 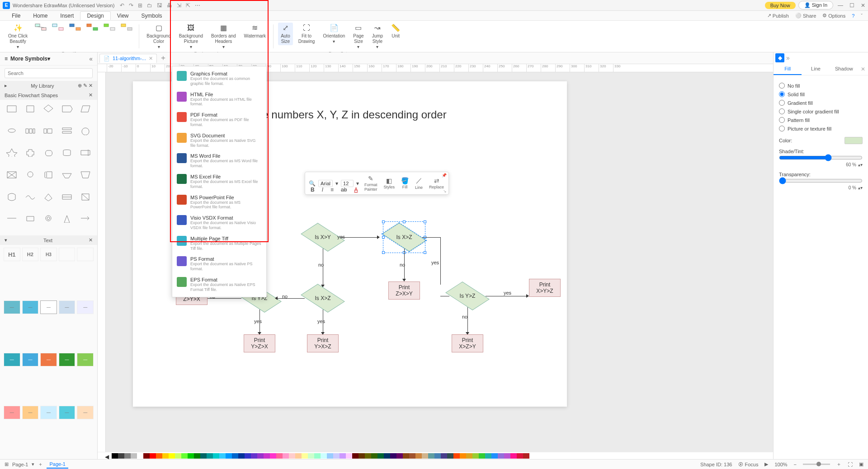 I want to click on shade-stepper: ▴▾, so click(x=860, y=164).